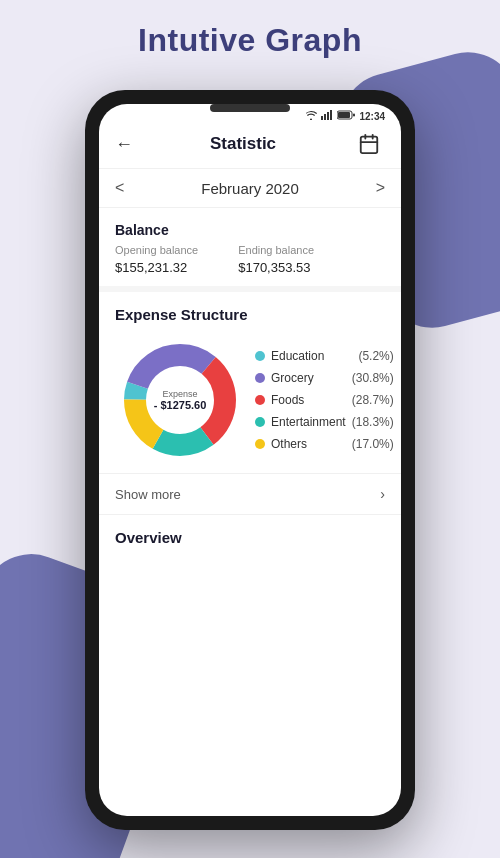 This screenshot has width=500, height=858. I want to click on month-prev-button: <, so click(120, 188).